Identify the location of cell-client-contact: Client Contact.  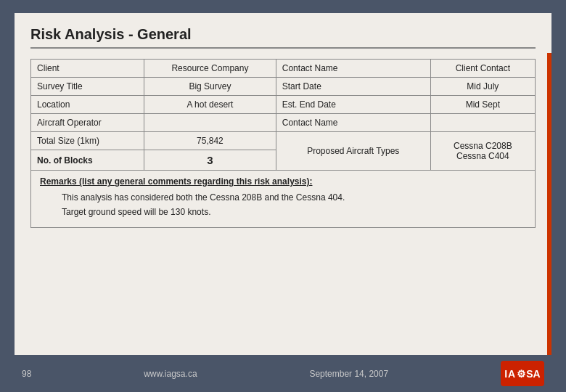
(483, 68).